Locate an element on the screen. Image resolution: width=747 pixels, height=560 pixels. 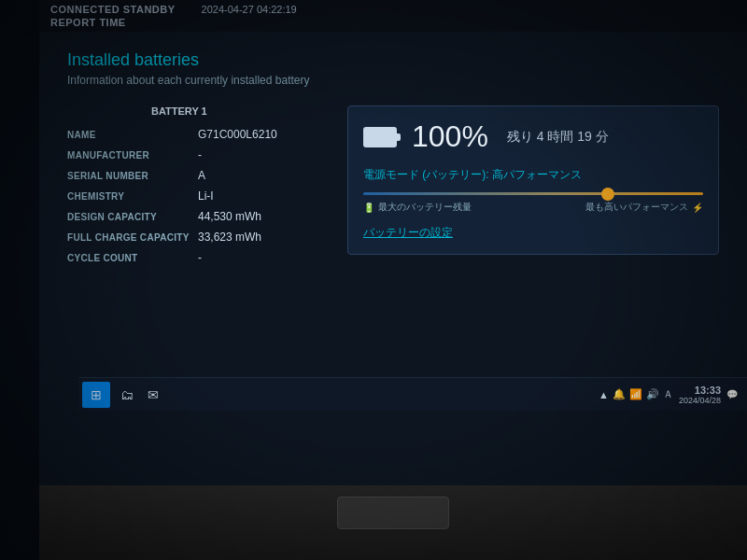
tray-ime-icon: Ａ is located at coordinates (669, 394).